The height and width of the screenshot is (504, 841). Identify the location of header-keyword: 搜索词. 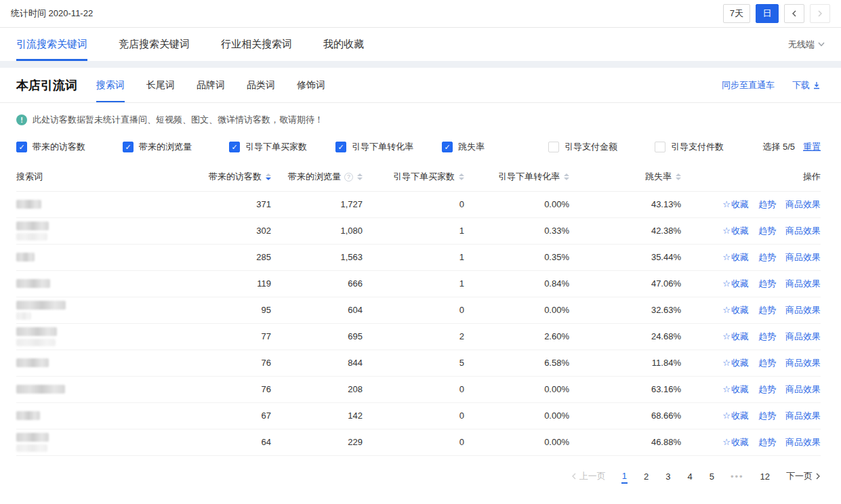
(94, 177).